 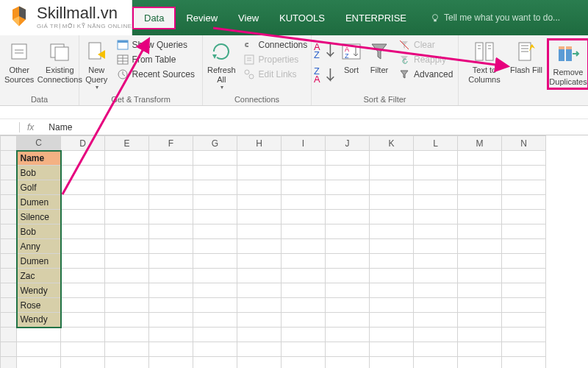 What do you see at coordinates (123, 74) in the screenshot?
I see `recent-icon` at bounding box center [123, 74].